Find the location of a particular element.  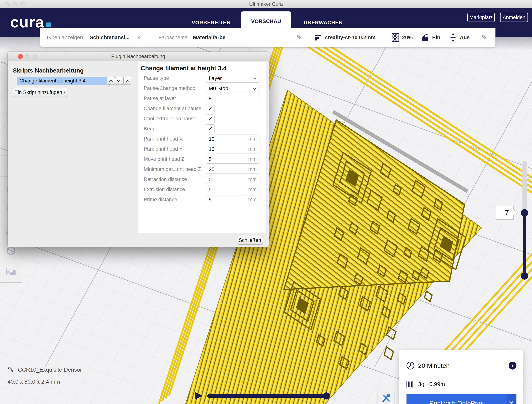

color-scheme-label: Farbschema is located at coordinates (173, 38).